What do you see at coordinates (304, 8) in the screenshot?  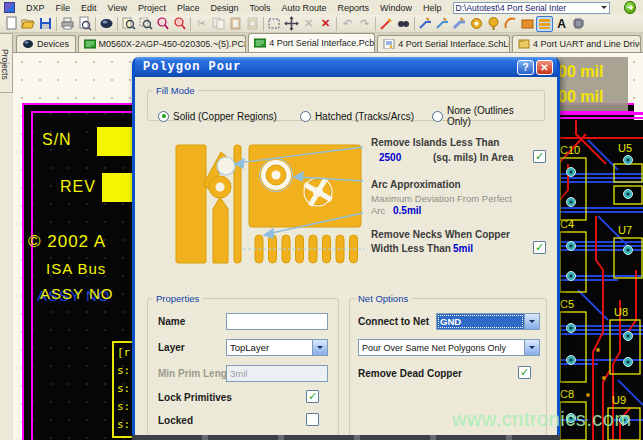 I see `menu-auto-route: Auto Route` at bounding box center [304, 8].